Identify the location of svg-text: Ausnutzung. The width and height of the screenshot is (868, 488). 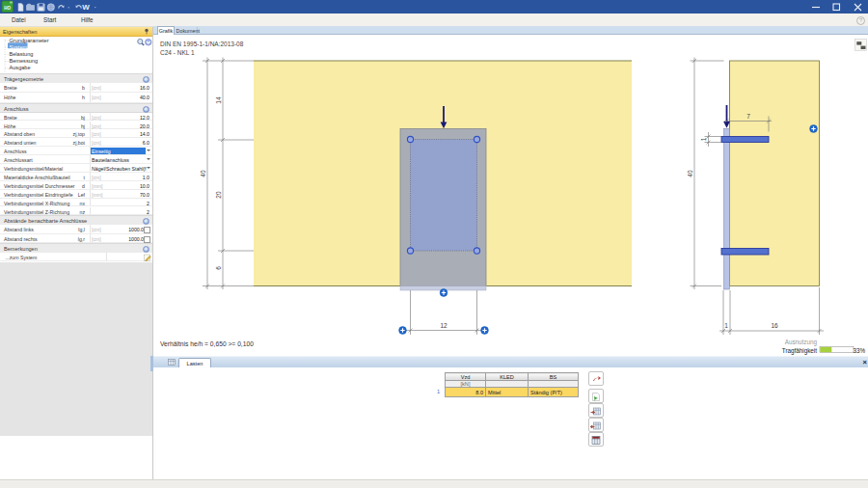
(801, 342).